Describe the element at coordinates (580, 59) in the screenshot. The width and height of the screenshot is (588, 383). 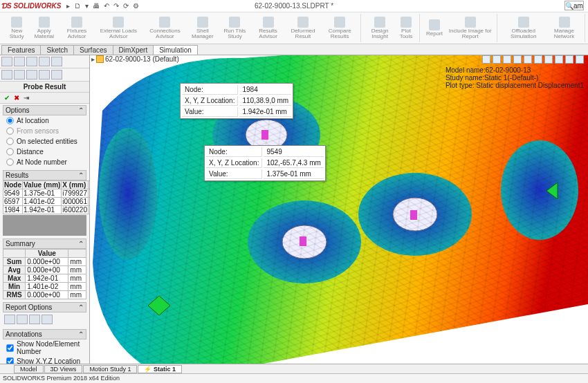
I see `view-settings-icon` at that location.